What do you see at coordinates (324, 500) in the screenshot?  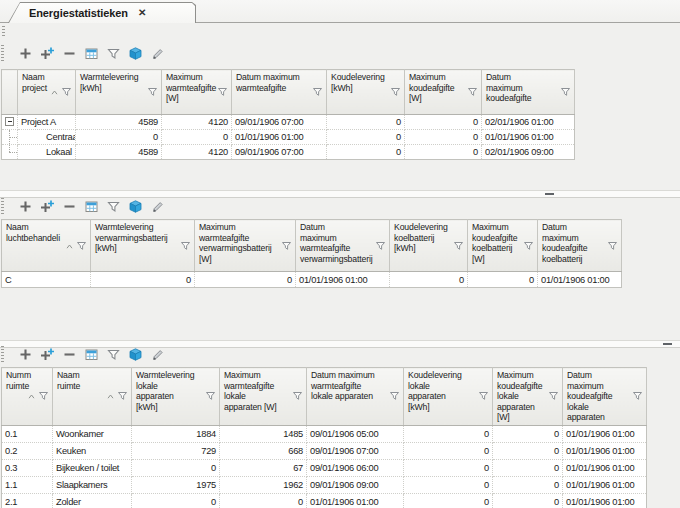 I see `table-row: 2.1Zolder0001/01/1906 01:000001/01/1906 …` at bounding box center [324, 500].